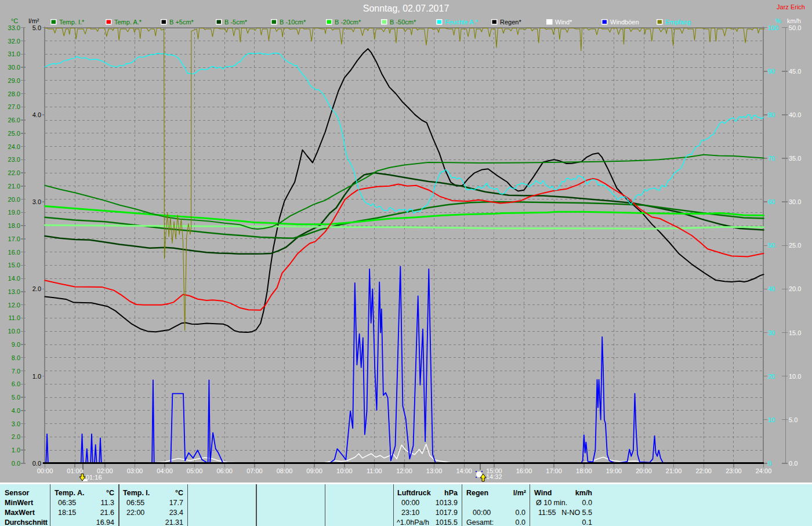  I want to click on svg-text: 09:00, so click(314, 471).